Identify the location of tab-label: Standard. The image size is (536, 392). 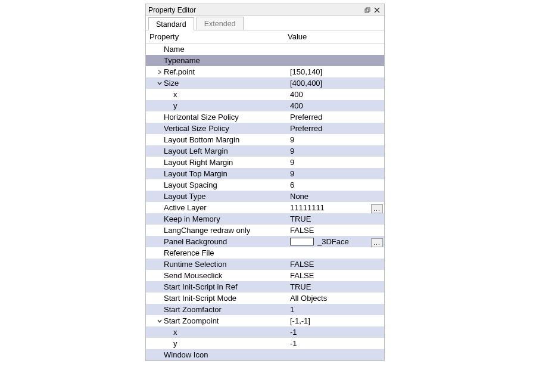
(172, 24).